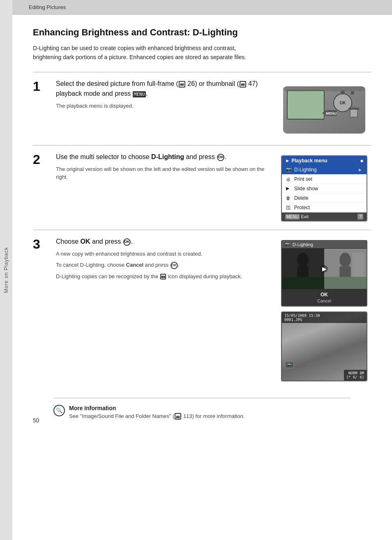 The height and width of the screenshot is (540, 392). Describe the element at coordinates (355, 375) in the screenshot. I see `photo-overlay-bottom: NORM 8M[* 6/ 6]` at that location.